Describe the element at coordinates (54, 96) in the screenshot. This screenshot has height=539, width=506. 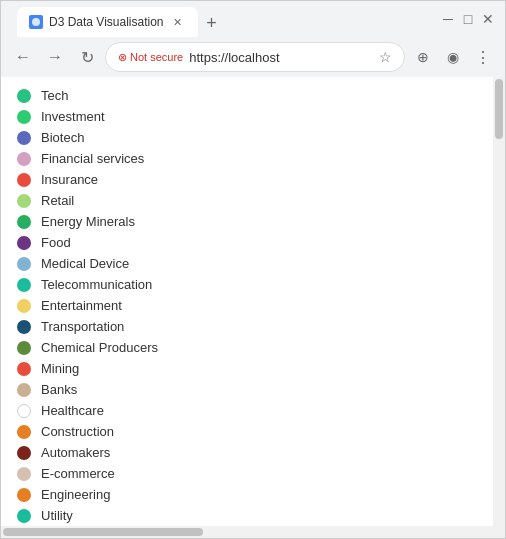
I see `industry-name: Tech` at that location.